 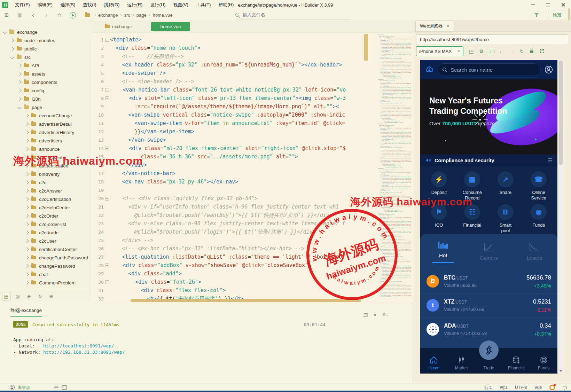 I want to click on terminal-export-icon: ◳, so click(x=366, y=315).